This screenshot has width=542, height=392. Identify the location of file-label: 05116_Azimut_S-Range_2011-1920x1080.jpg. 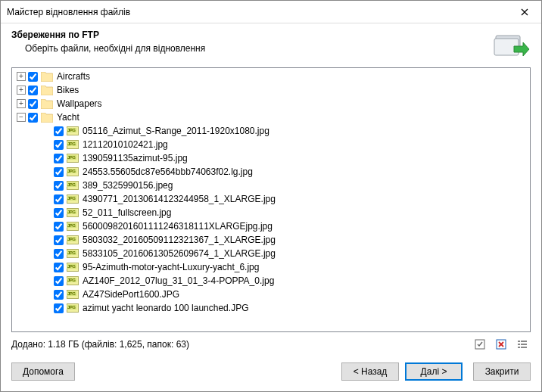
(176, 131).